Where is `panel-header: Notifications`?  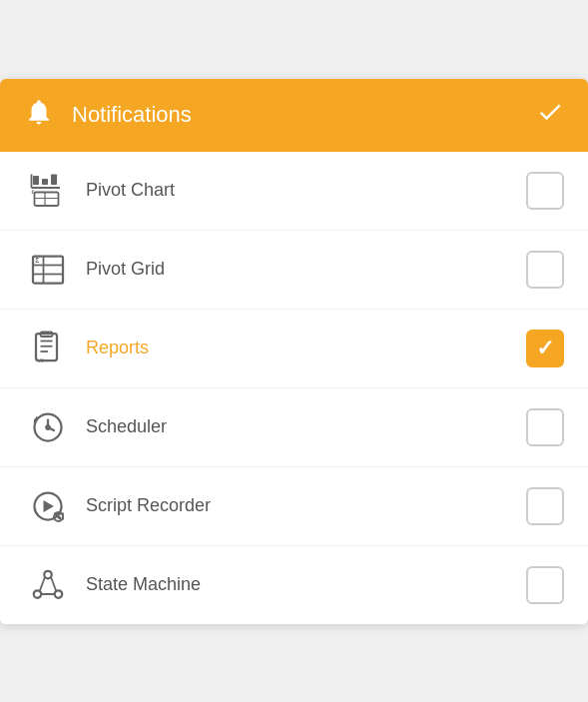
panel-header: Notifications is located at coordinates (294, 116).